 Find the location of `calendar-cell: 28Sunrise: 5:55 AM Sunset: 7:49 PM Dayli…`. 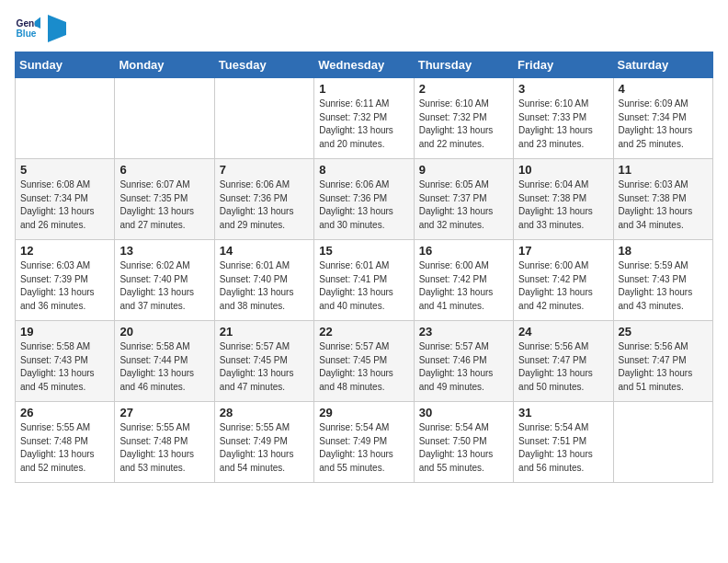

calendar-cell: 28Sunrise: 5:55 AM Sunset: 7:49 PM Dayli… is located at coordinates (264, 442).